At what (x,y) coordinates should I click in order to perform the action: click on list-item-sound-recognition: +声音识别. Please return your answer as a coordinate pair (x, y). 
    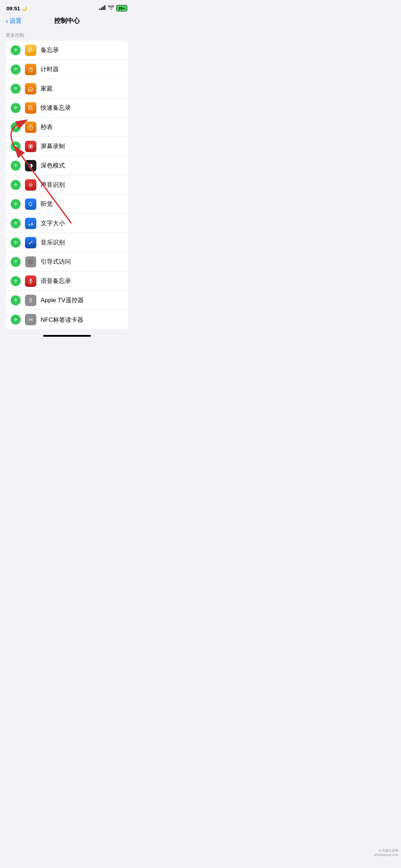
    Looking at the image, I should click on (67, 185).